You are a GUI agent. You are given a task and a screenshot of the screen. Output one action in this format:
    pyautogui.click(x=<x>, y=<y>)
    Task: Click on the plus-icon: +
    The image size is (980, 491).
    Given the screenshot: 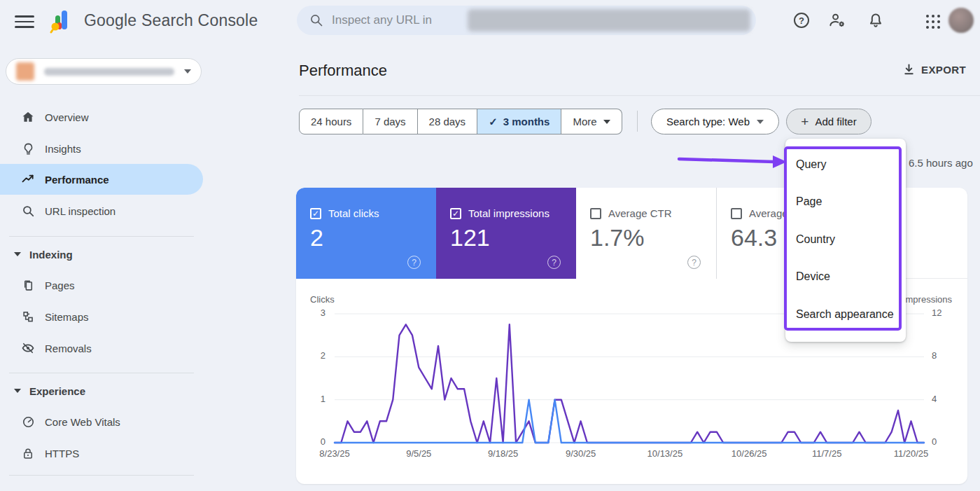 What is the action you would take?
    pyautogui.click(x=805, y=122)
    